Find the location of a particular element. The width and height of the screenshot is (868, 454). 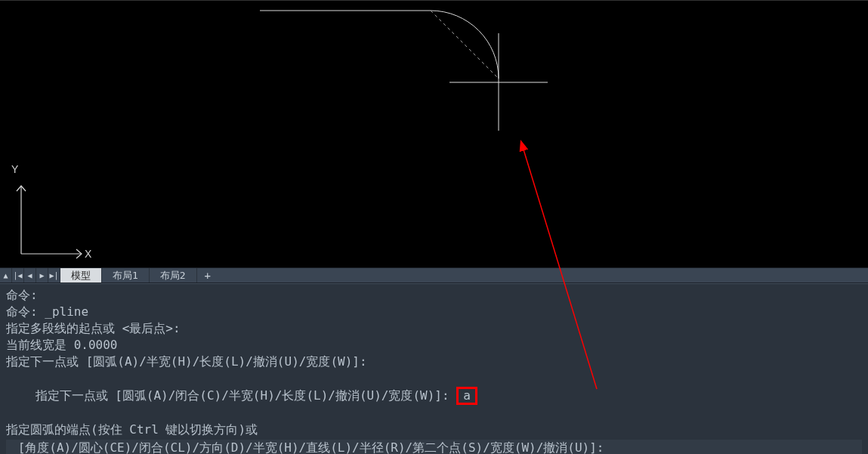

tab-model: 模型 is located at coordinates (82, 275).